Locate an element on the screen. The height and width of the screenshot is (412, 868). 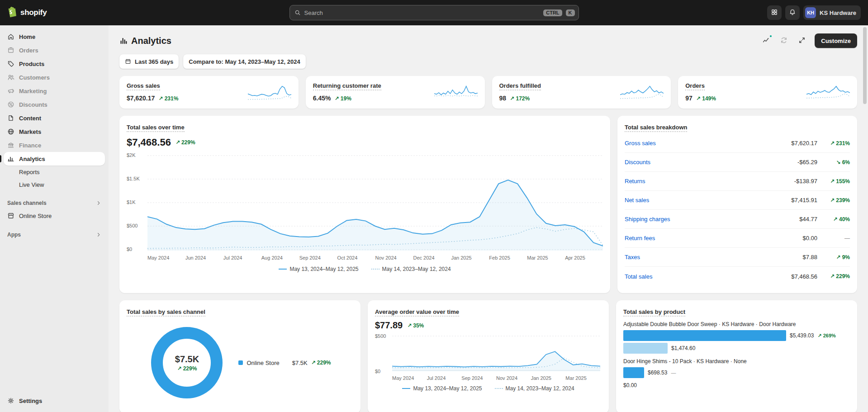
fullscreen-button is located at coordinates (802, 41).